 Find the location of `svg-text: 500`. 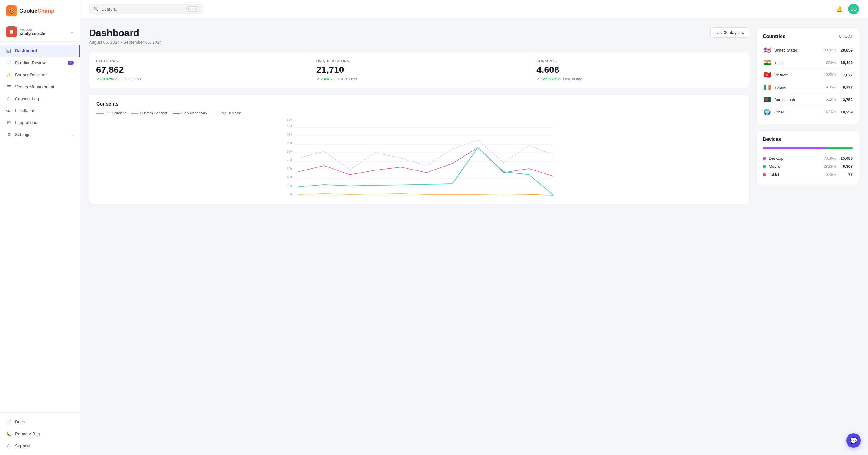

svg-text: 500 is located at coordinates (290, 152).